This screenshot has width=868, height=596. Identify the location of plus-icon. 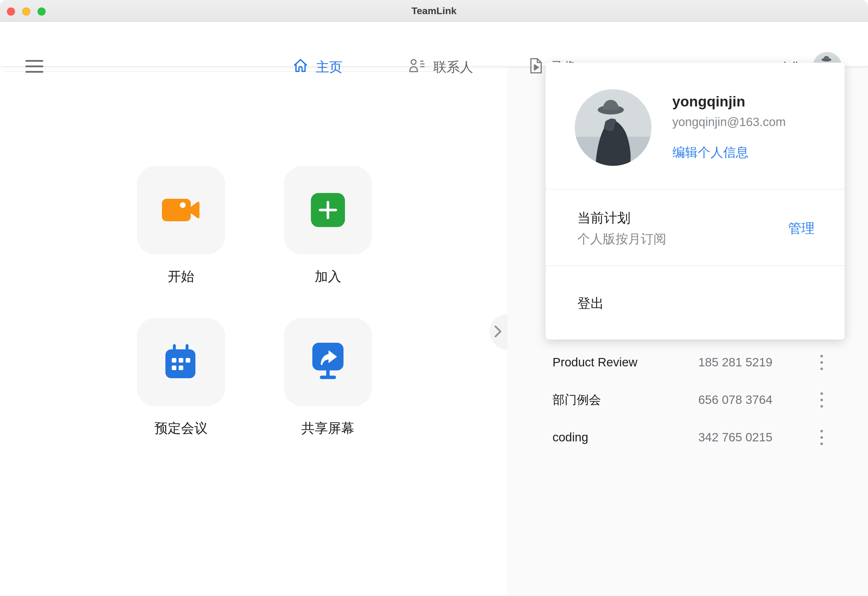
(328, 211).